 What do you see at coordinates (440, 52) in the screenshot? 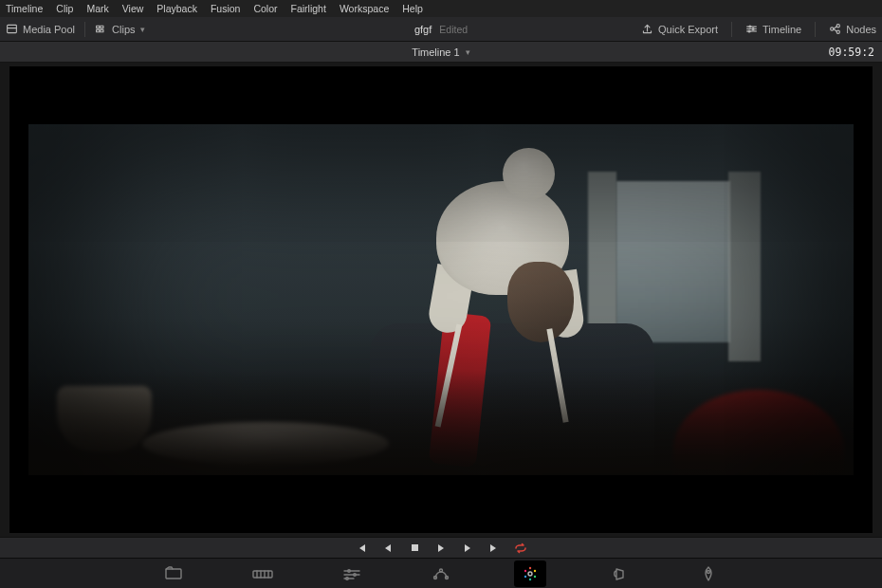
I see `timeline-dropdown: Timeline 1 ▾` at bounding box center [440, 52].